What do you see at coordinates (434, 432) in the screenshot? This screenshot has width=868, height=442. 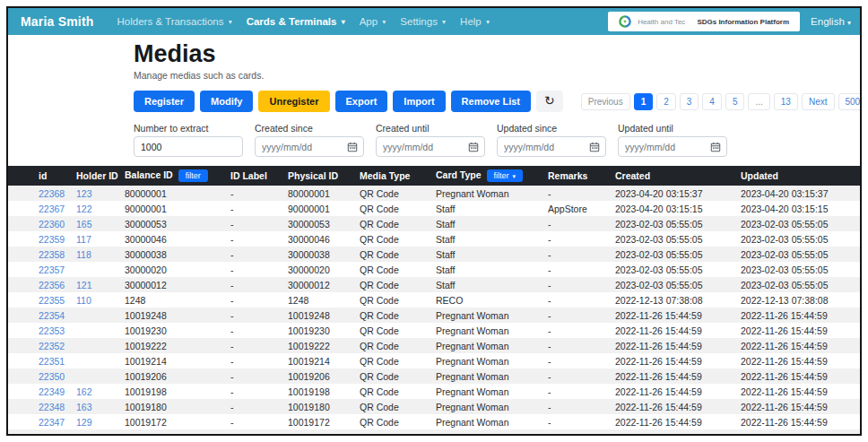 I see `table-row: 2234612810019164-10019164QR CodePregnant…` at bounding box center [434, 432].